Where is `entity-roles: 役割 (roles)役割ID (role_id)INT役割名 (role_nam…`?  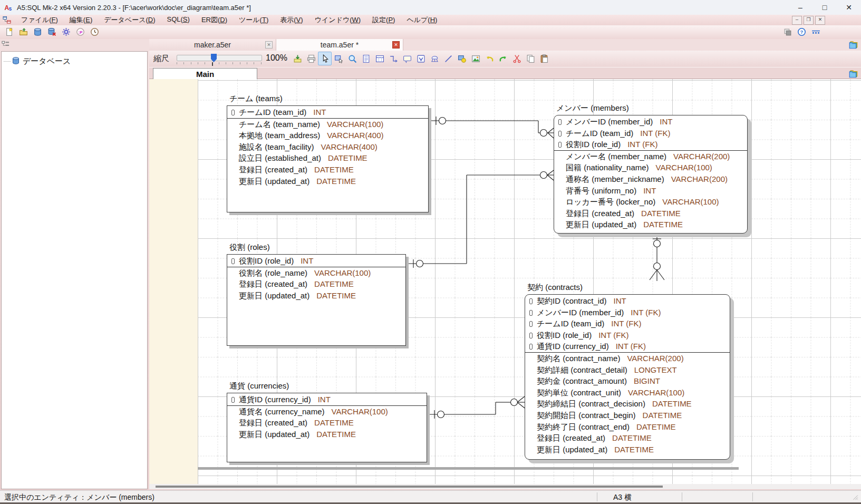 entity-roles: 役割 (roles)役割ID (role_id)INT役割名 (role_nam… is located at coordinates (316, 300).